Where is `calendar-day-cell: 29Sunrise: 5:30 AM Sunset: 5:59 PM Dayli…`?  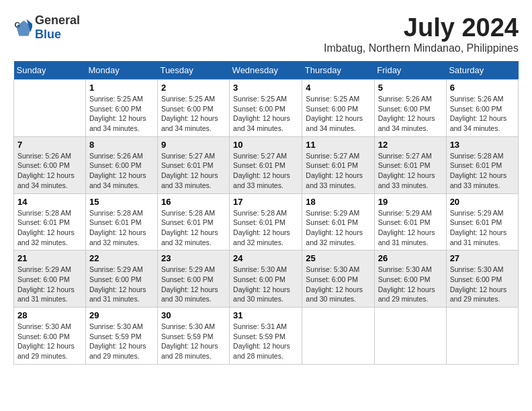 calendar-day-cell: 29Sunrise: 5:30 AM Sunset: 5:59 PM Dayli… is located at coordinates (121, 336).